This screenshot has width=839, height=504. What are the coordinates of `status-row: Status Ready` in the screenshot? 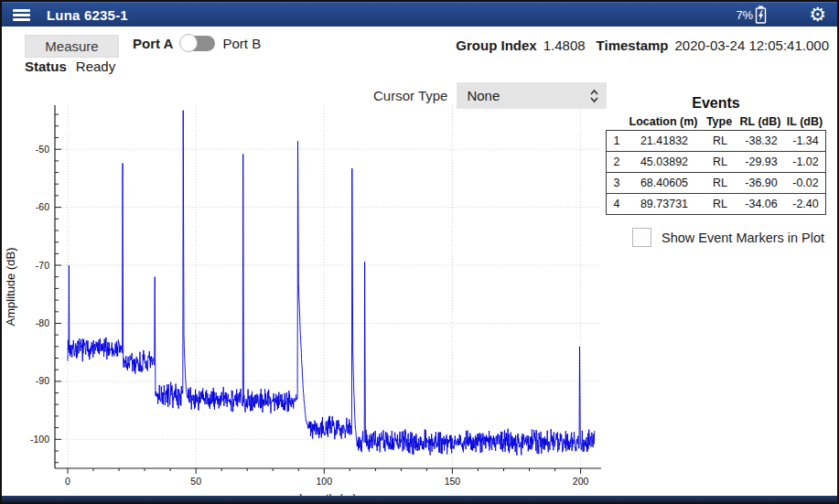 It's located at (70, 66).